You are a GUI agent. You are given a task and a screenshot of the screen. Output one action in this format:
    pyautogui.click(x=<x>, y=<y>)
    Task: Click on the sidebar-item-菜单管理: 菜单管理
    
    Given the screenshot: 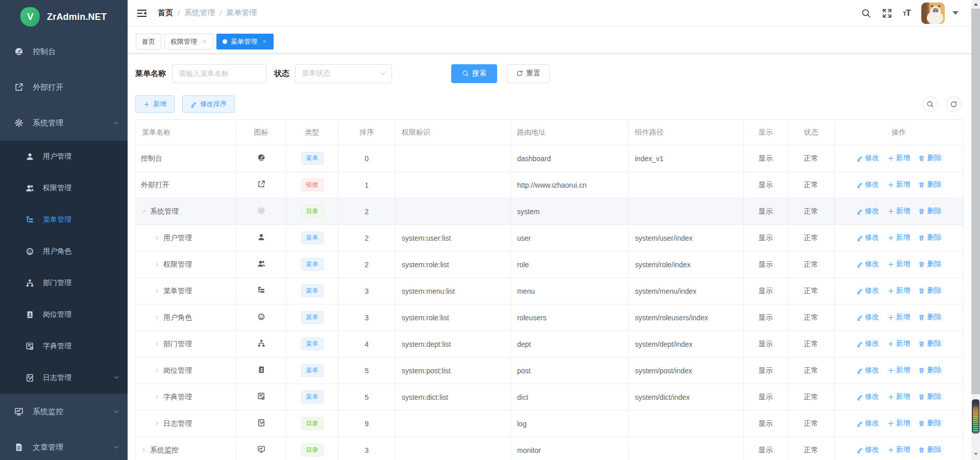 What is the action you would take?
    pyautogui.click(x=64, y=220)
    